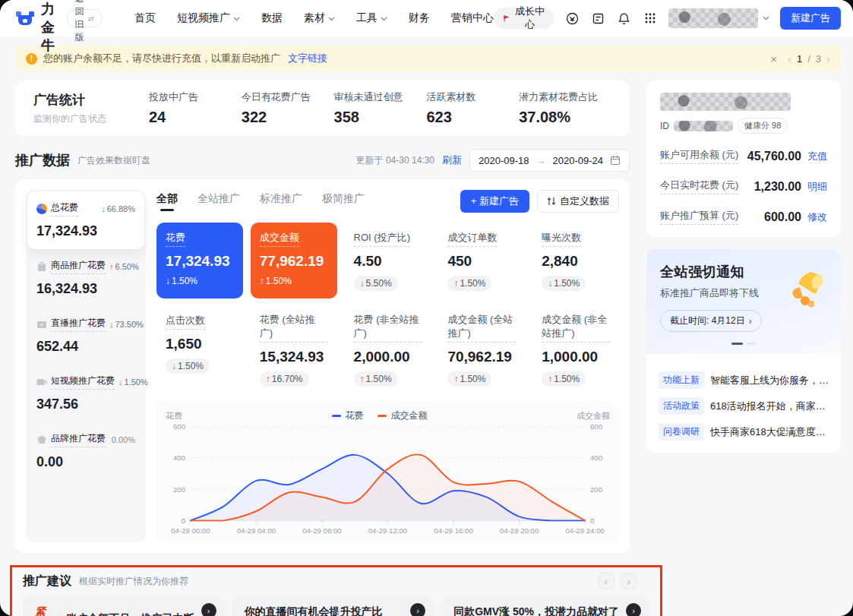 The image size is (853, 616). I want to click on account-switcher, so click(719, 18).